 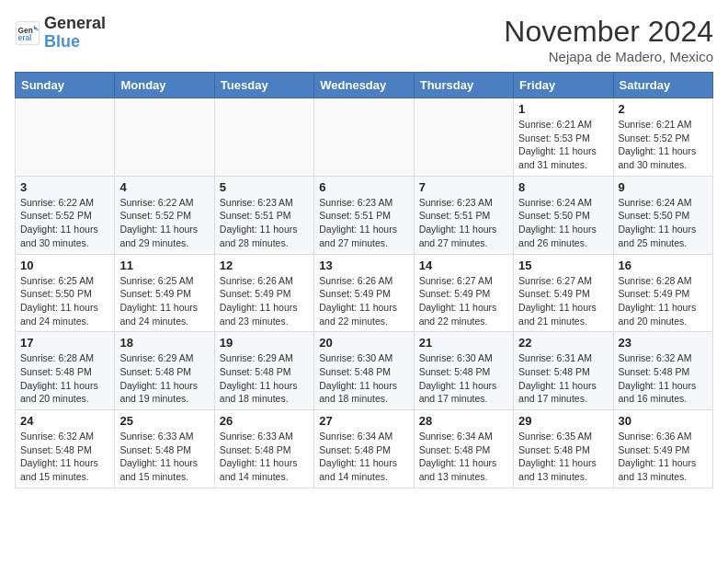 What do you see at coordinates (164, 456) in the screenshot?
I see `day-info: Sunrise: 6:33 AM Sunset: 5:48 PM Dayligh…` at bounding box center [164, 456].